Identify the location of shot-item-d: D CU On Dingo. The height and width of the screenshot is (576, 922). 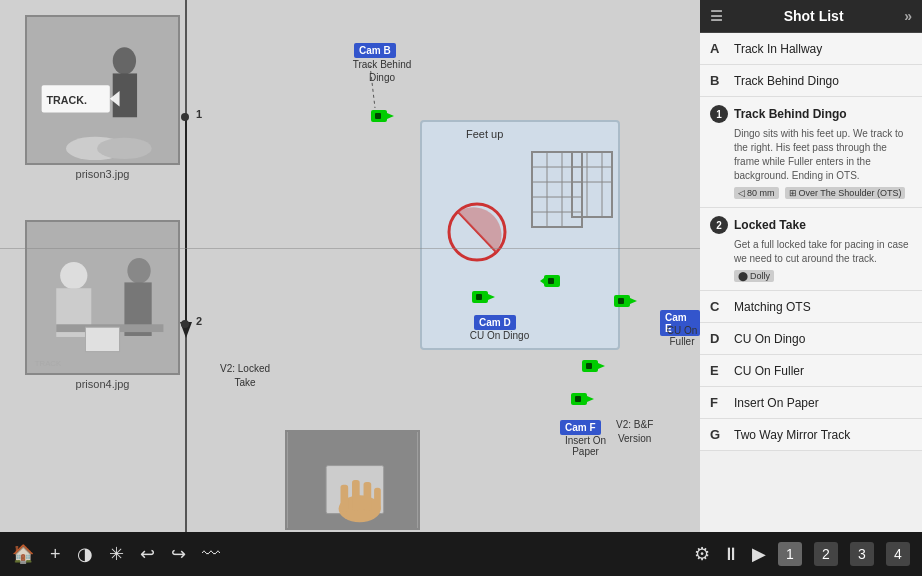
(811, 339).